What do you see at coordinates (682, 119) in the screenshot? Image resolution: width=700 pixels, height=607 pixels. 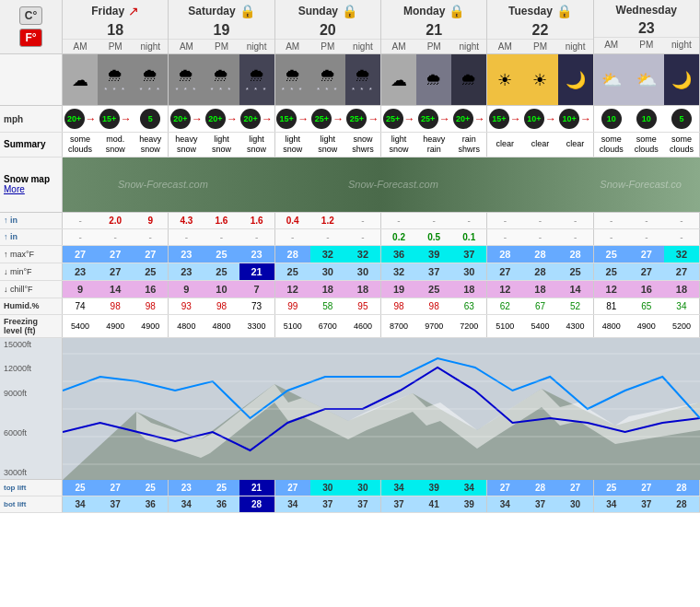 I see `wind-badge-5-2: 5` at bounding box center [682, 119].